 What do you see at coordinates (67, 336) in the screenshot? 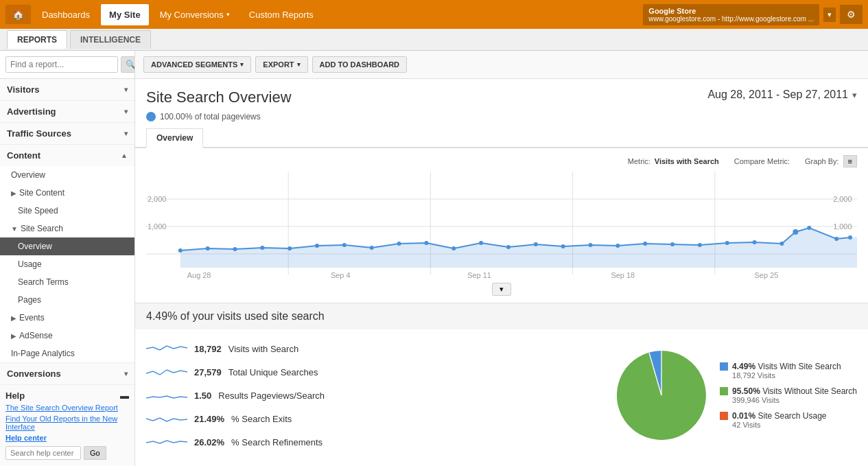
I see `sidebar-item-adsense: ▶ AdSense` at bounding box center [67, 336].